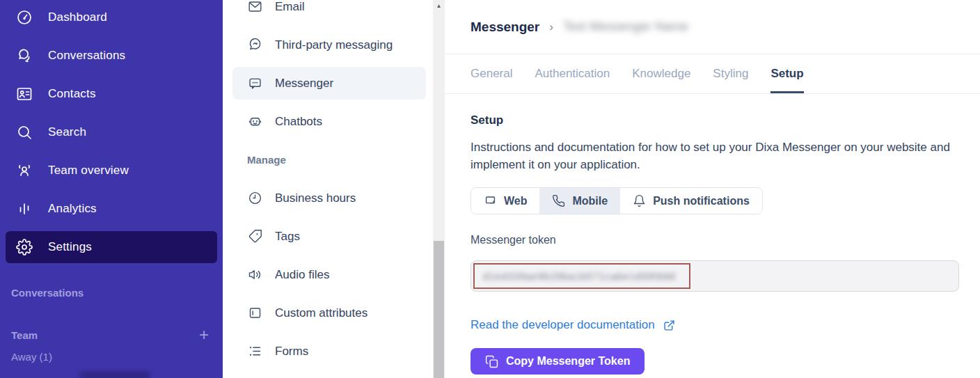 Image resolution: width=980 pixels, height=378 pixels. Describe the element at coordinates (691, 200) in the screenshot. I see `segment-push-notifications: Push notifications` at that location.